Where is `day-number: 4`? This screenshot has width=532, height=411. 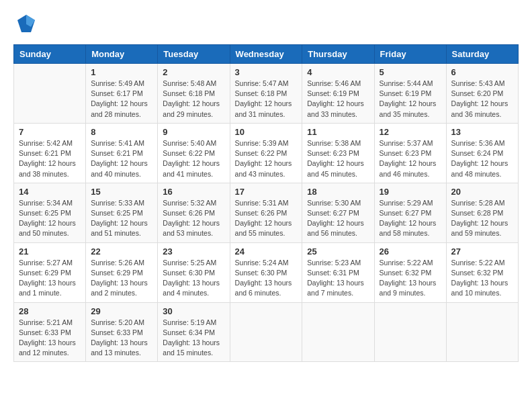 day-number: 4 is located at coordinates (338, 73).